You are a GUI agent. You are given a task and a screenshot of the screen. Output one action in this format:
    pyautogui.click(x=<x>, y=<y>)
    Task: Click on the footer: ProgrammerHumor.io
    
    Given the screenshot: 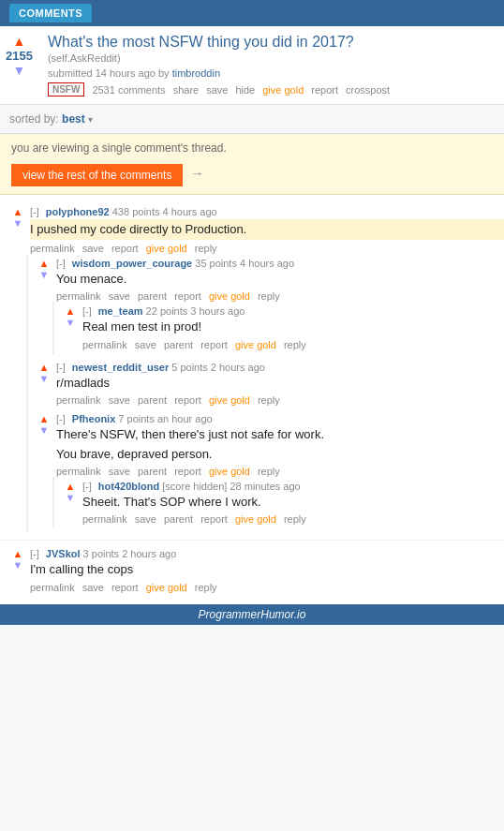 What is the action you would take?
    pyautogui.click(x=252, y=615)
    